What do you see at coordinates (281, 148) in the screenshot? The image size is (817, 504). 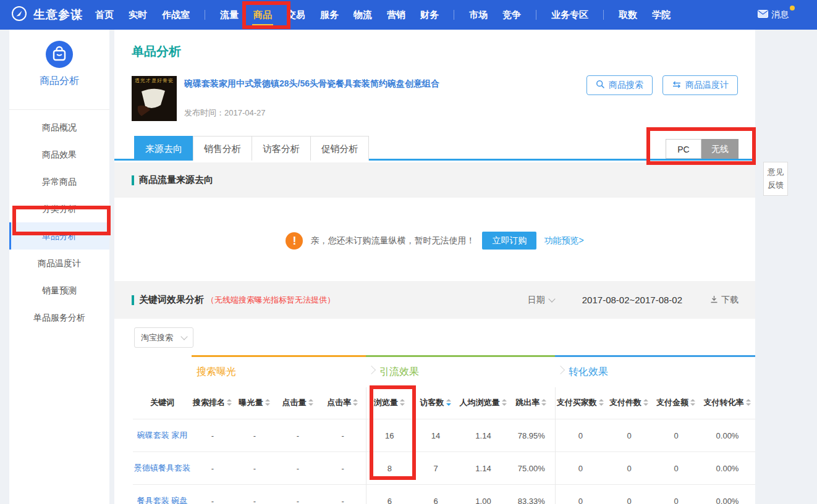 I see `tab-visitor-analysis: 访客分析` at bounding box center [281, 148].